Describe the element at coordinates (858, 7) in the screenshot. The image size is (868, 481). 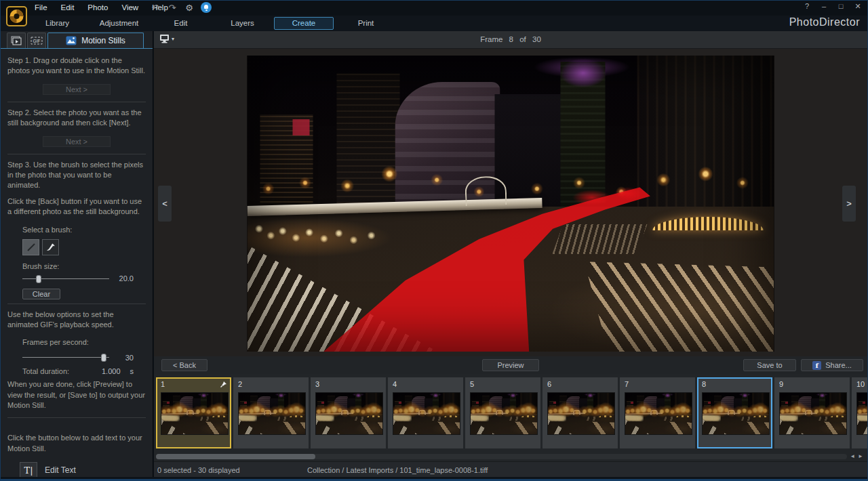
I see `close-button: ✕` at that location.